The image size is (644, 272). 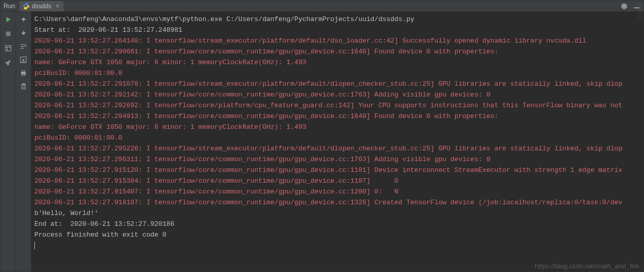 What do you see at coordinates (337, 41) in the screenshot?
I see `console-line: 2020-06-21 13:52:27.264140: I tensorflow…` at bounding box center [337, 41].